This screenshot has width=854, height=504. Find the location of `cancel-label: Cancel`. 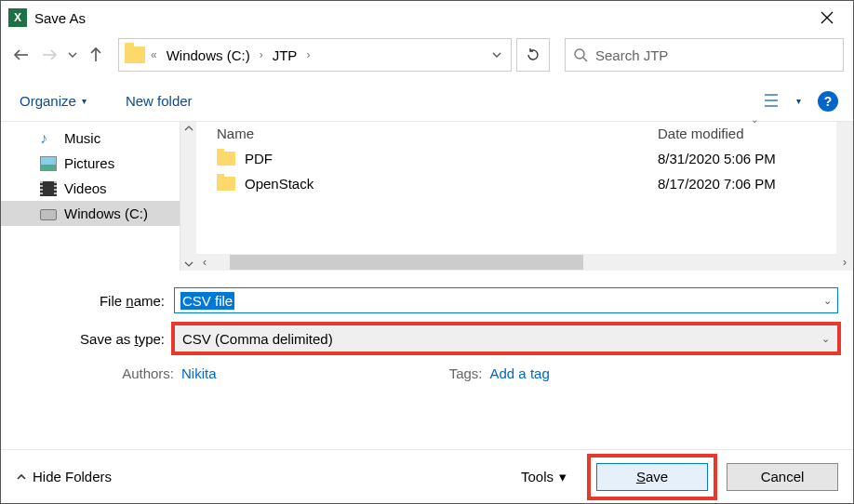

cancel-label: Cancel is located at coordinates (783, 476).